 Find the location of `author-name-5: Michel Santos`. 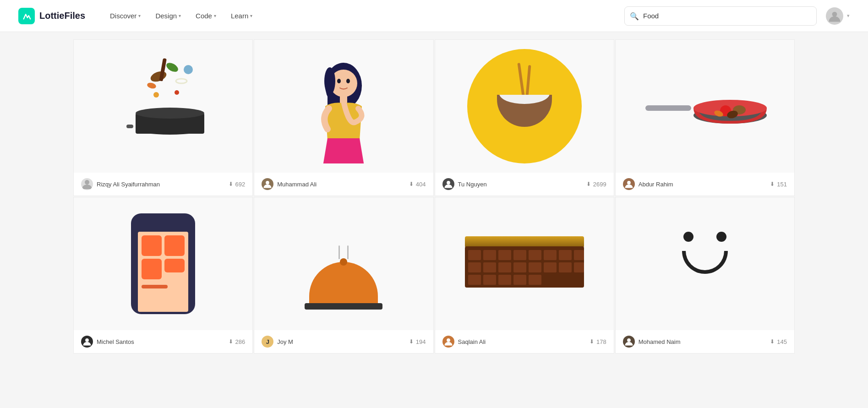

author-name-5: Michel Santos is located at coordinates (115, 342).